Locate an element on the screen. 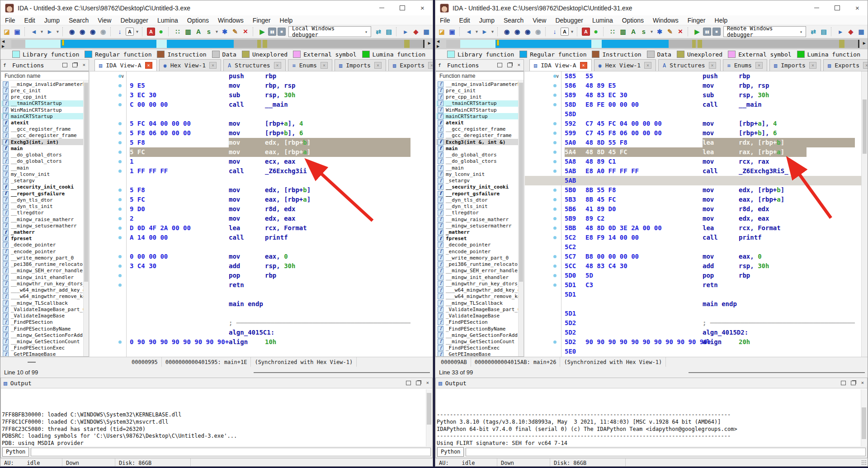  disasm-row: 9 E5 movrbp, rsp is located at coordinates (261, 86).